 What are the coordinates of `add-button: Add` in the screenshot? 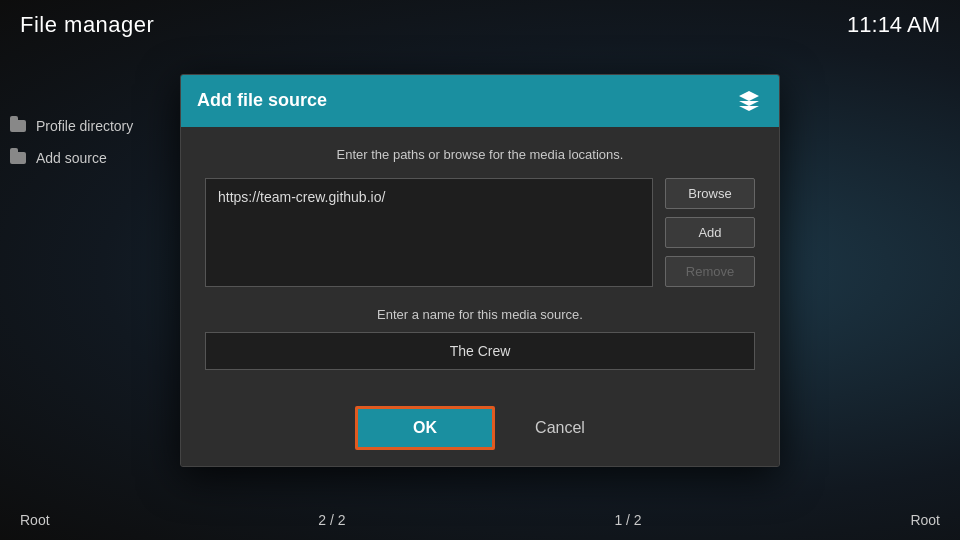 It's located at (710, 232).